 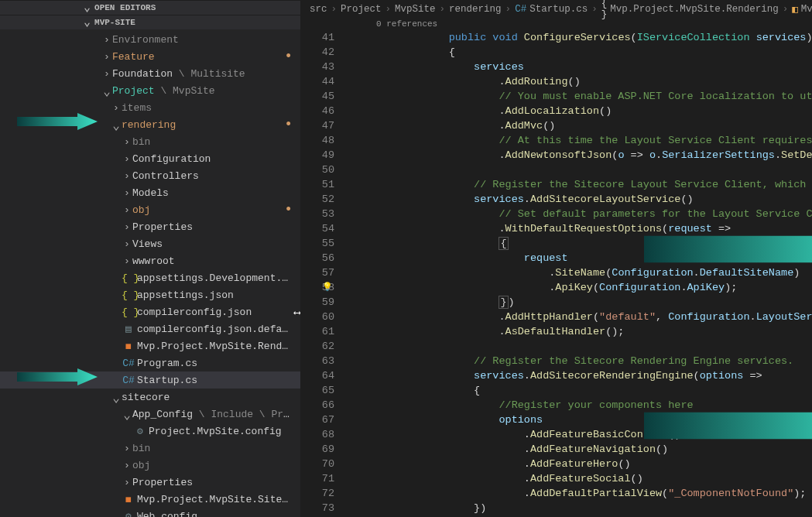 What do you see at coordinates (361, 9) in the screenshot?
I see `breadcrumb-item: Project` at bounding box center [361, 9].